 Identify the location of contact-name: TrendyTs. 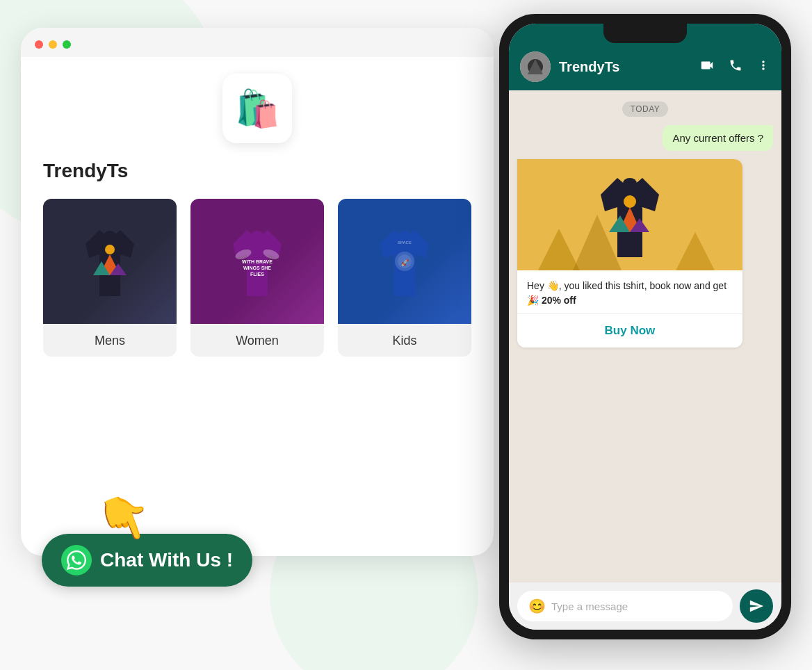
(625, 67).